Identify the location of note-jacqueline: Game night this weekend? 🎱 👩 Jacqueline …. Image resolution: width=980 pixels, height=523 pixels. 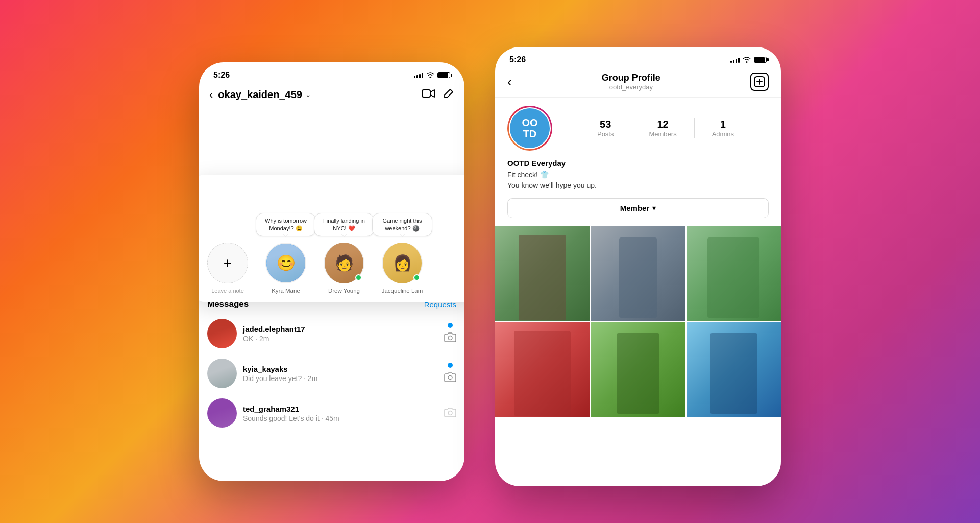
(402, 253).